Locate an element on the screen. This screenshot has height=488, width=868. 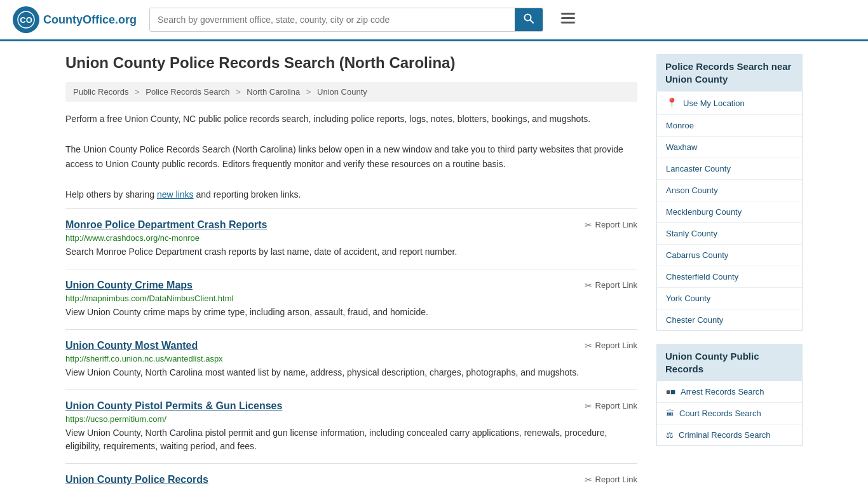
breadcrumb-union-county: Union County is located at coordinates (342, 92).